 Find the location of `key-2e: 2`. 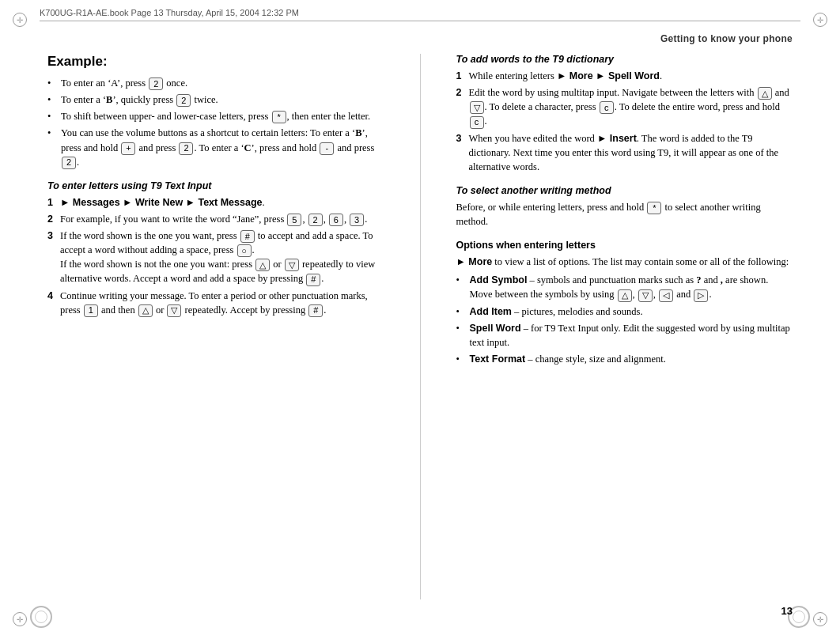

key-2e: 2 is located at coordinates (316, 220).